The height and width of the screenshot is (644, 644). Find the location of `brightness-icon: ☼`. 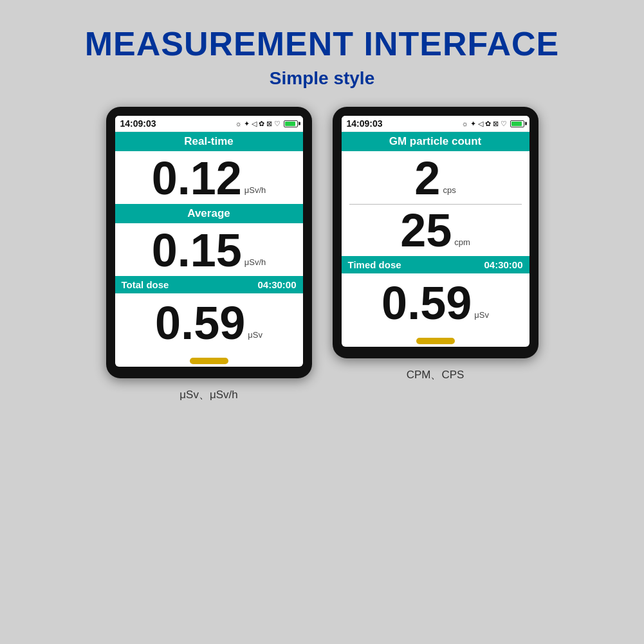

brightness-icon: ☼ is located at coordinates (238, 124).